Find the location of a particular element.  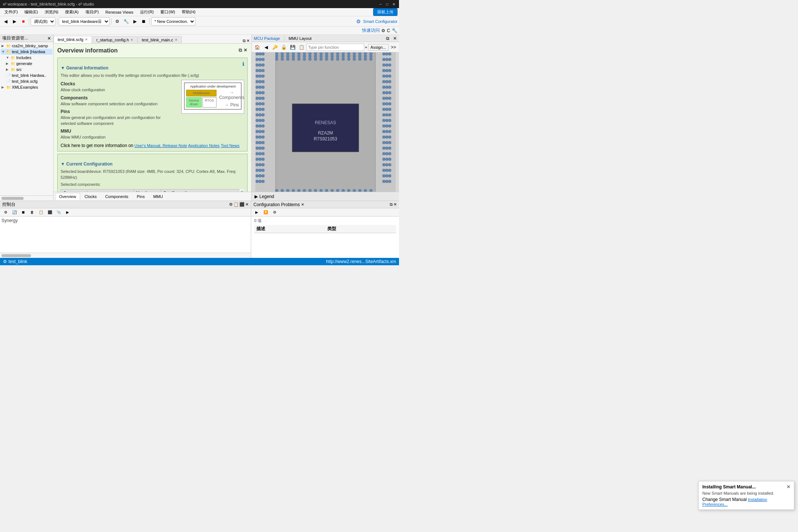

tree-item-hardware: 📄 test_blink Hardwa.. is located at coordinates (27, 75).